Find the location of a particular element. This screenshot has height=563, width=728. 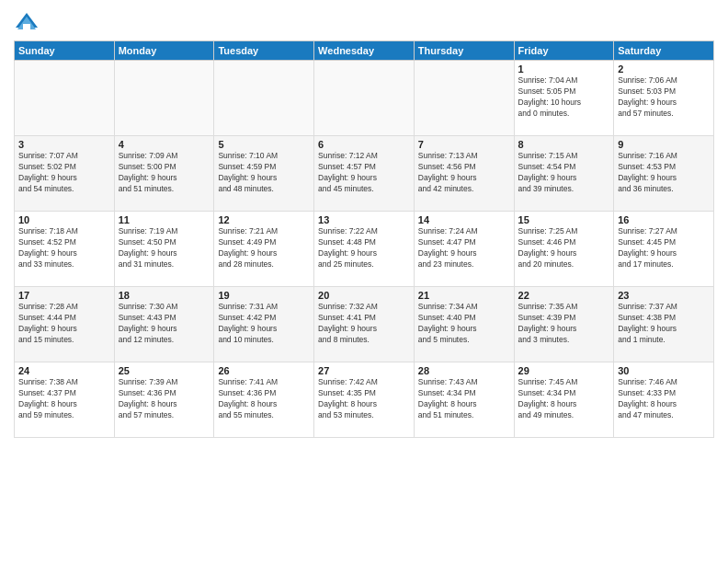

day-number: 19 is located at coordinates (264, 295).